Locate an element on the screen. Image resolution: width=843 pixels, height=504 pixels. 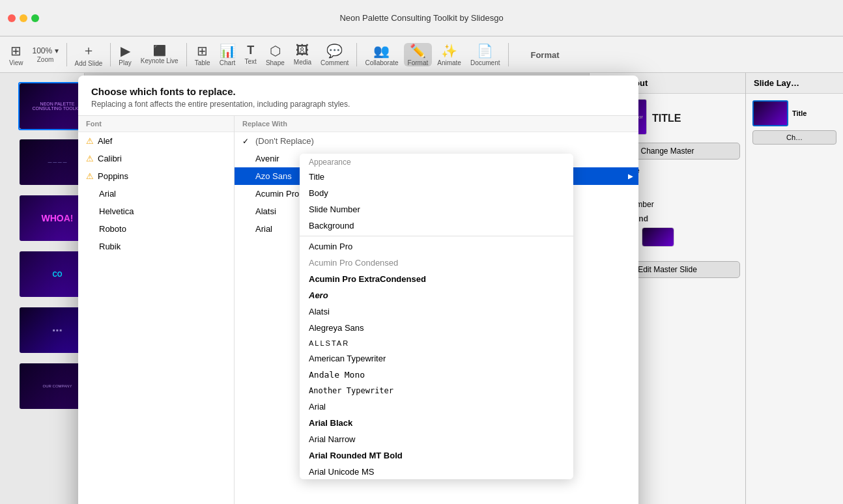
submenu-andale-mono: Andale Mono is located at coordinates (436, 375).